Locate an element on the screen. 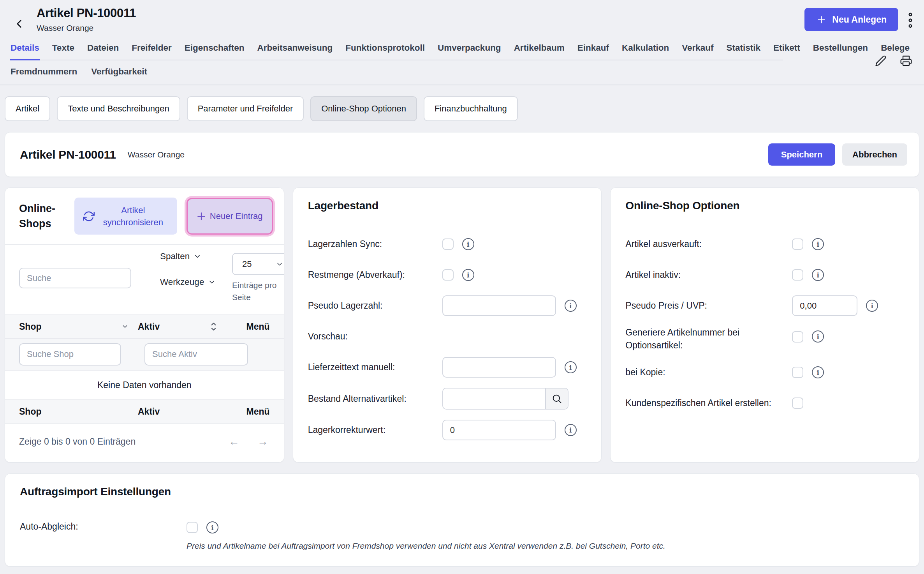 The width and height of the screenshot is (924, 574). filter-aktiv-input is located at coordinates (196, 355).